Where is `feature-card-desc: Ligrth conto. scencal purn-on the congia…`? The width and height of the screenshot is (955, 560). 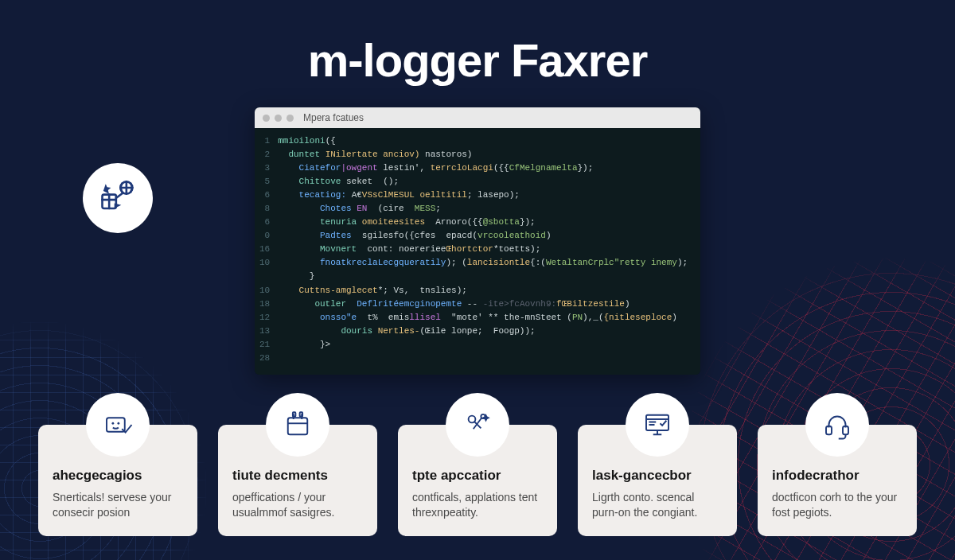
feature-card-desc: Ligrth conto. scencal purn-on the congia… is located at coordinates (657, 505).